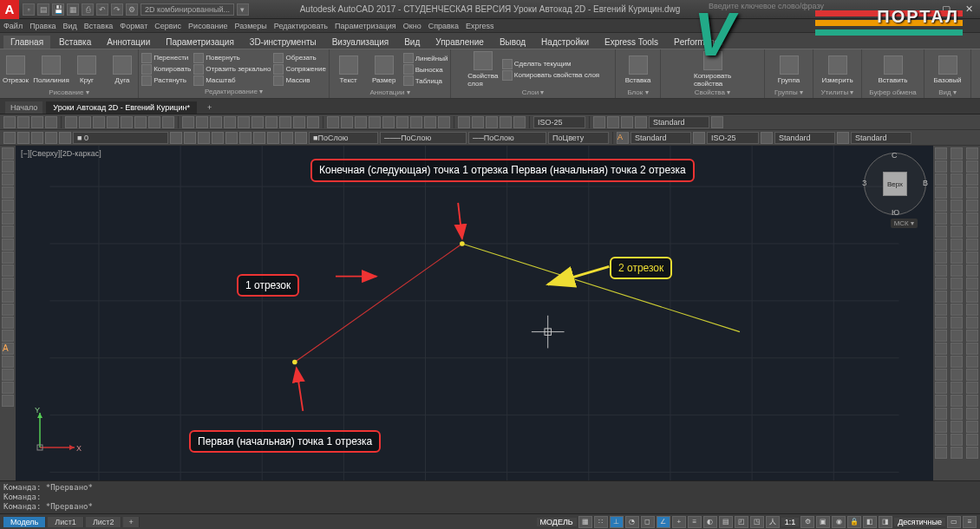 Image resolution: width=980 pixels, height=529 pixels. I want to click on status-monitor-icon: ◉, so click(839, 522).